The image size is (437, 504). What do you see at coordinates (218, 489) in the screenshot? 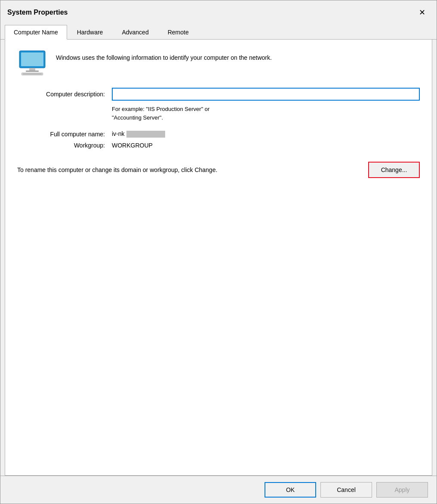
I see `bottom-bar: OK Cancel Apply` at bounding box center [218, 489].